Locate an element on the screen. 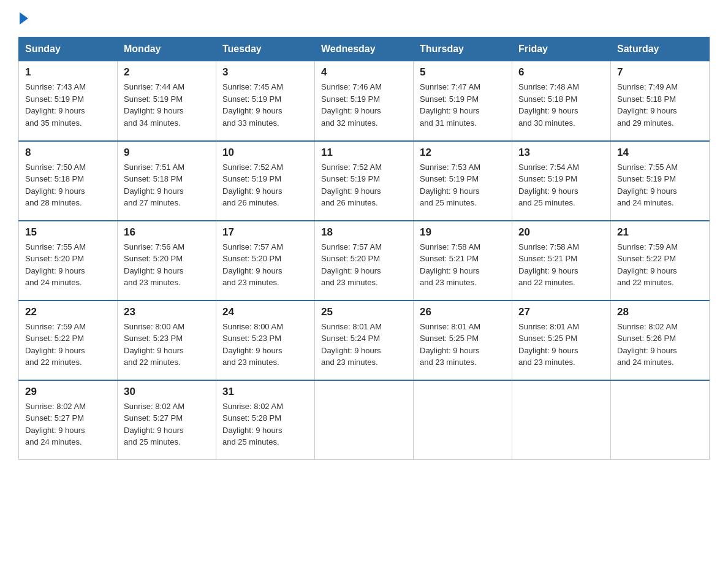 This screenshot has width=728, height=563. calendar-cell: 12 Sunrise: 7:53 AM Sunset: 5:19 PM Dayl… is located at coordinates (463, 181).